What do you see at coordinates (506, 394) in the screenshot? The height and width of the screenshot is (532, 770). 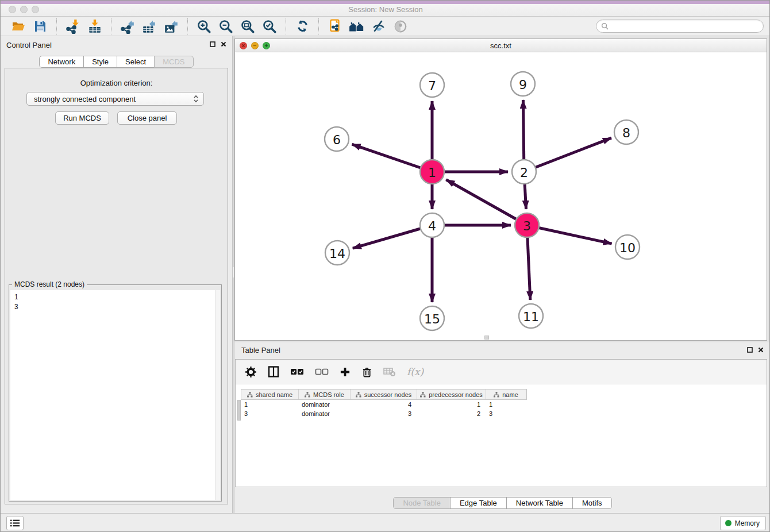 I see `column-header-name: name` at bounding box center [506, 394].